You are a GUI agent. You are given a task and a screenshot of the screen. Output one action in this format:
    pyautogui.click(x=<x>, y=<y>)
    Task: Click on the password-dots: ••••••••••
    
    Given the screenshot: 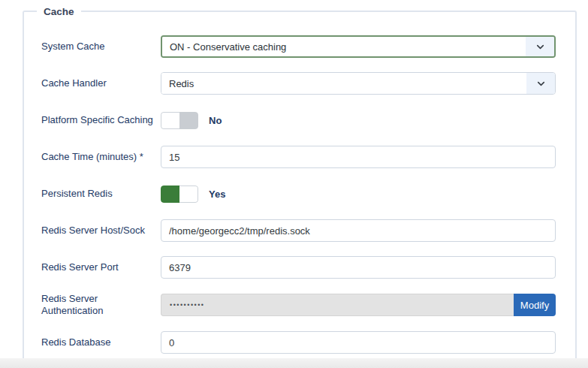 What is the action you would take?
    pyautogui.click(x=188, y=305)
    